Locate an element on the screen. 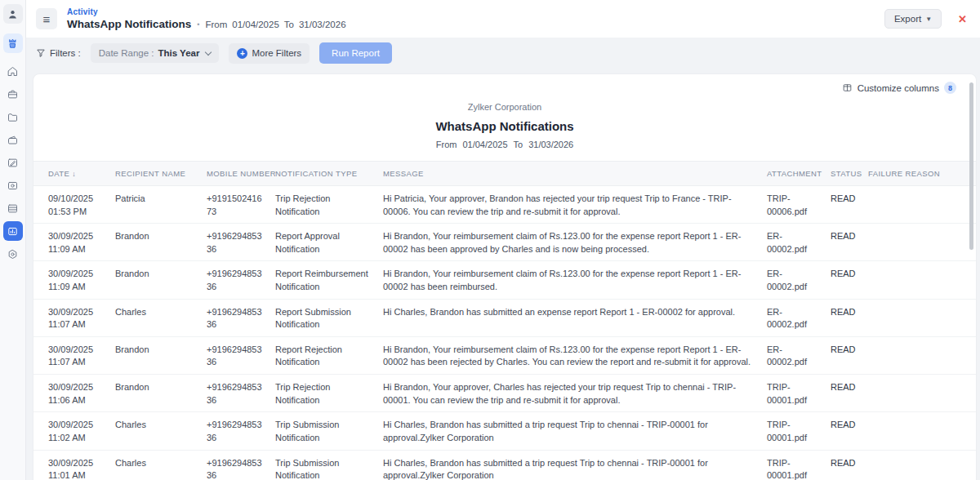 This screenshot has width=980, height=480. cell-date: 30/09/2025 11:06 AM is located at coordinates (74, 393).